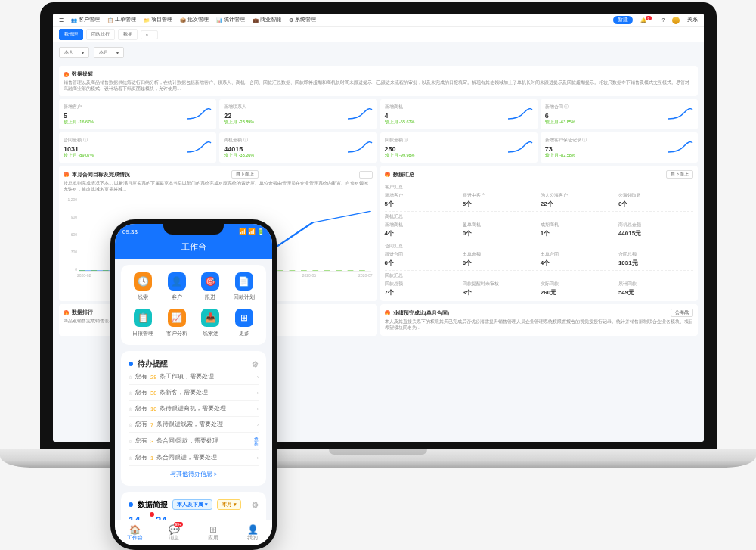 The width and height of the screenshot is (756, 550). I want to click on y-axis: 1,2009006003000, so click(70, 235).